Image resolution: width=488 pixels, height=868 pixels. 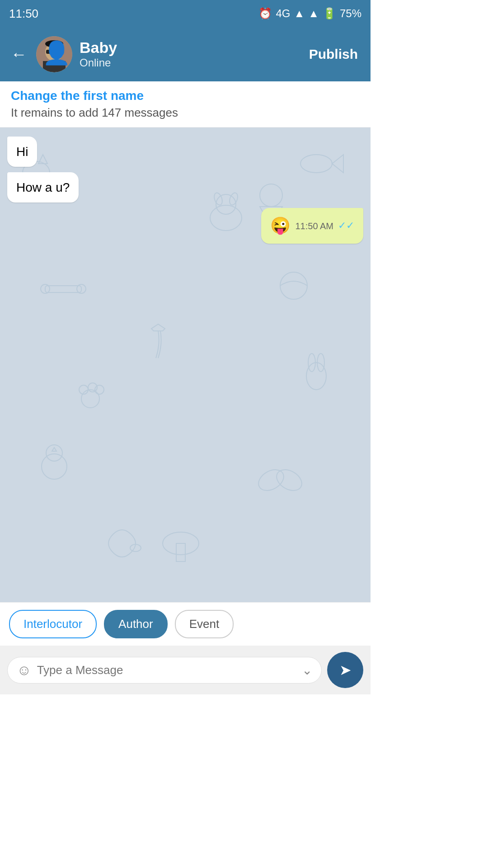 I want to click on signal-icon: ▲, so click(x=299, y=14).